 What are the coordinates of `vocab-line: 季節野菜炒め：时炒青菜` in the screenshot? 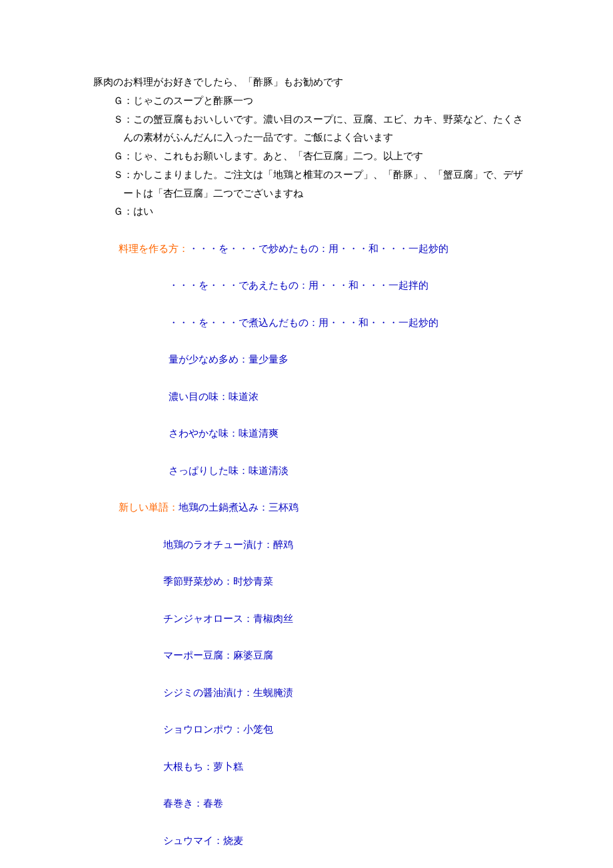 It's located at (310, 573).